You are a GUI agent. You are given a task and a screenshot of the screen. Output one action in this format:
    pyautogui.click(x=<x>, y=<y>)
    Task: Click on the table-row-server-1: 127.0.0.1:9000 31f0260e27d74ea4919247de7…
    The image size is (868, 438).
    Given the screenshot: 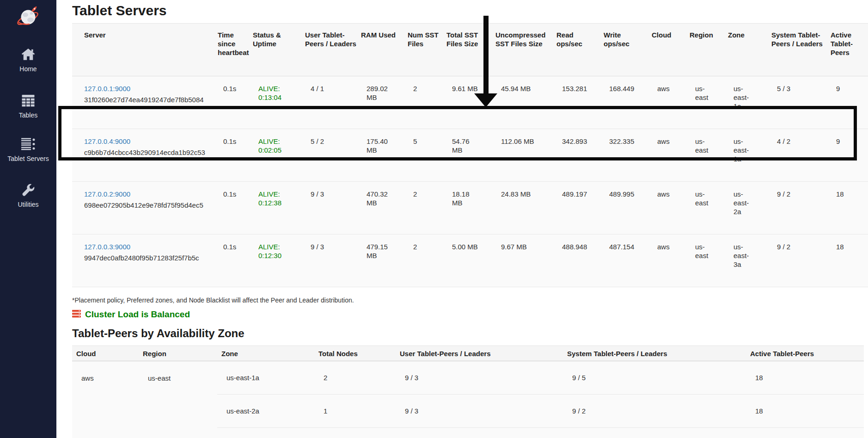 What is the action you would take?
    pyautogui.click(x=470, y=103)
    